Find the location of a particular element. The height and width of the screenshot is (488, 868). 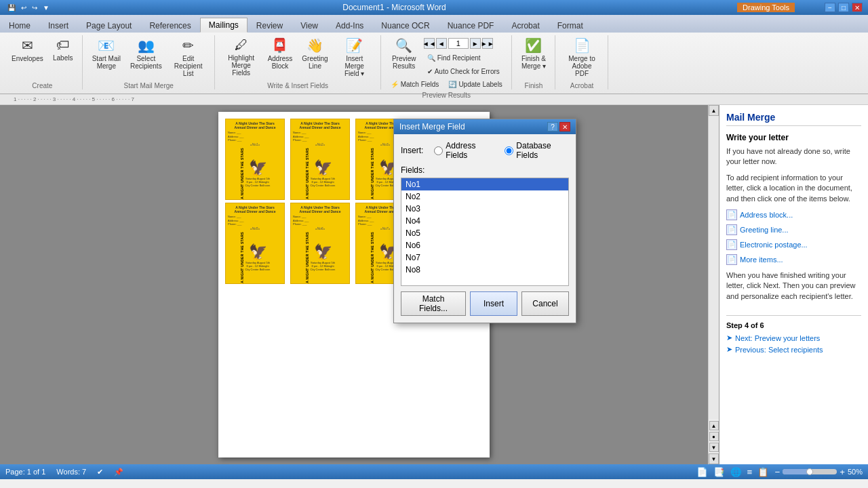

field-no1: No1 is located at coordinates (485, 184).